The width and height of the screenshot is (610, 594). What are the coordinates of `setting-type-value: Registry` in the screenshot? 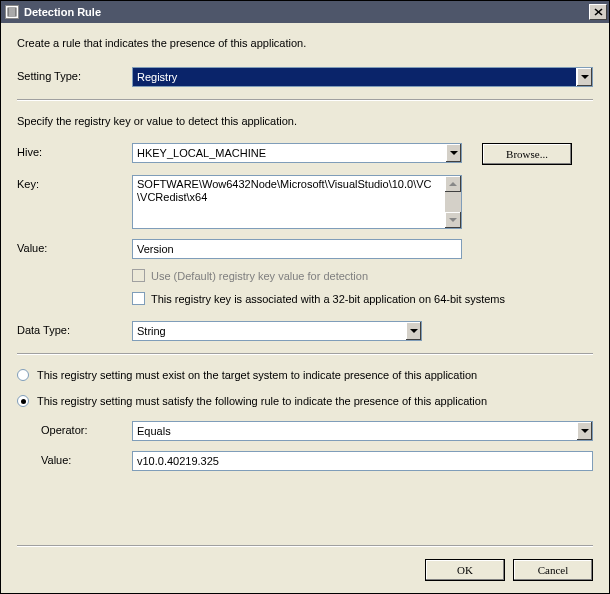 It's located at (157, 77).